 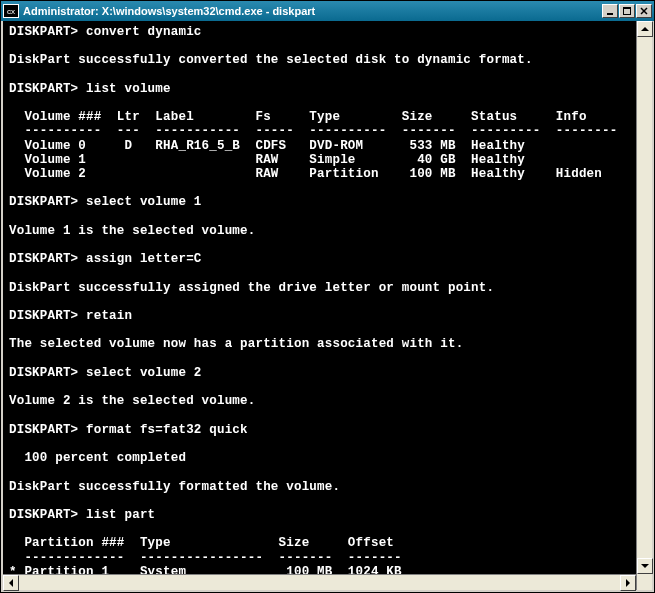 What do you see at coordinates (644, 298) in the screenshot?
I see `scroll-track-vertical` at bounding box center [644, 298].